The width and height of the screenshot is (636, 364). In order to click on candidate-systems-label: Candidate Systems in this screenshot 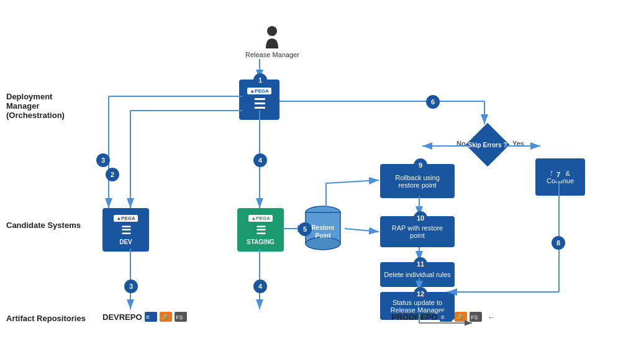, I will do `click(43, 225)`.